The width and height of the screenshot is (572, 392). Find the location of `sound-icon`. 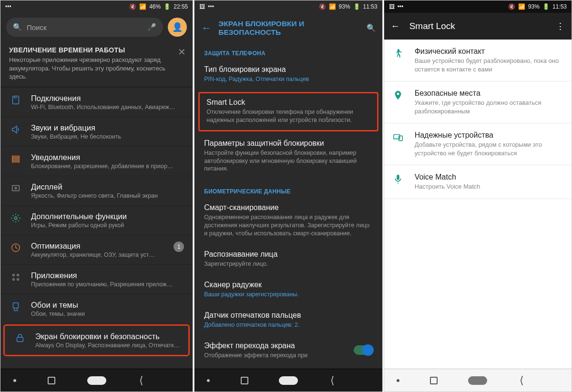

sound-icon is located at coordinates (16, 130).